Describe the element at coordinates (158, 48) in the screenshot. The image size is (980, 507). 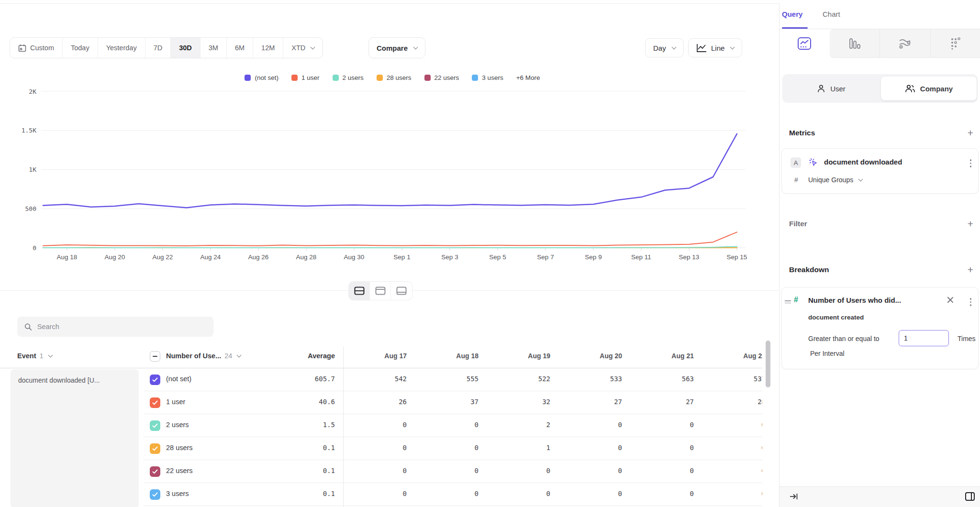
I see `range-label: 7D` at that location.